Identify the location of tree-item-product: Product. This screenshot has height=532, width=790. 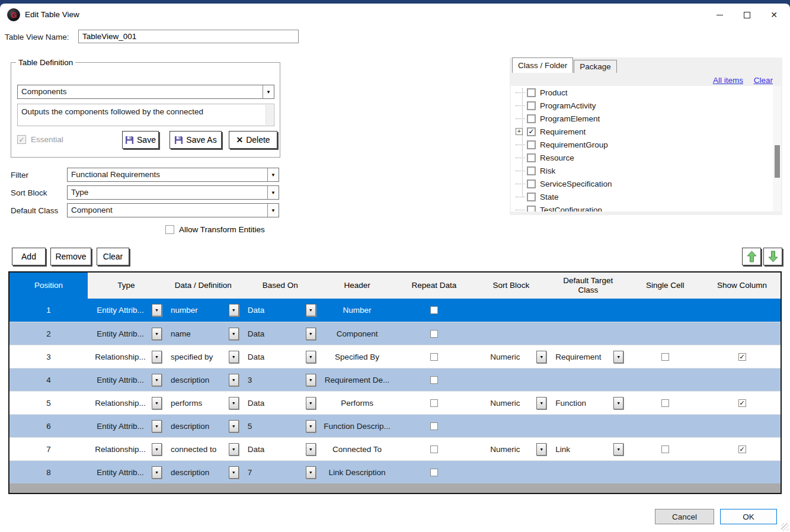
(646, 92).